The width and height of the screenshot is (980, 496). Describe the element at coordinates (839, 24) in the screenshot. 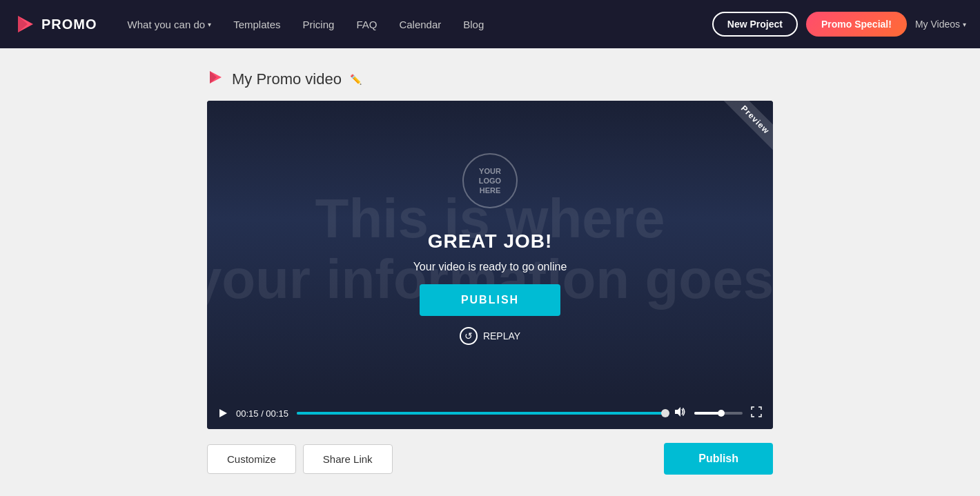

I see `nav-actions: New Project Promo Special! My Videos ▾` at that location.